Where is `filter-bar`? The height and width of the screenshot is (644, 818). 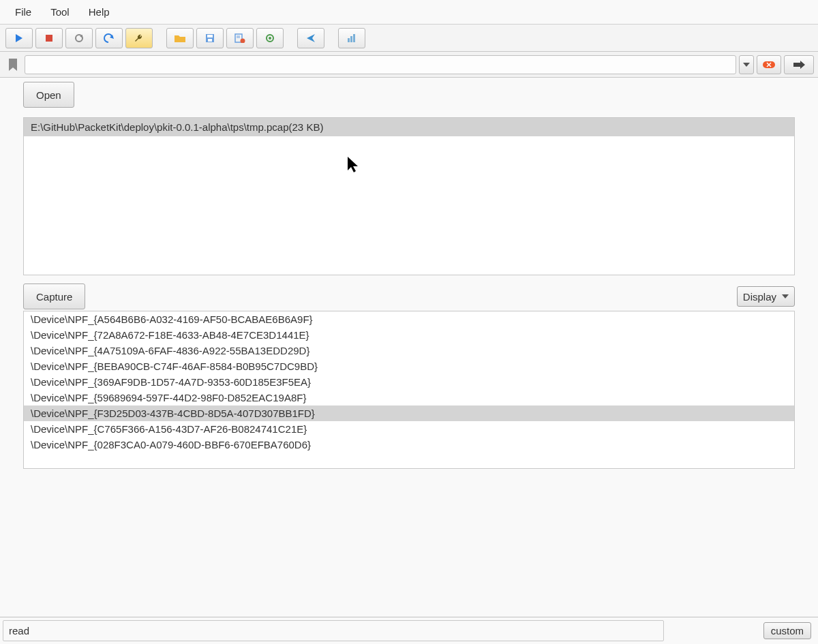 filter-bar is located at coordinates (409, 65).